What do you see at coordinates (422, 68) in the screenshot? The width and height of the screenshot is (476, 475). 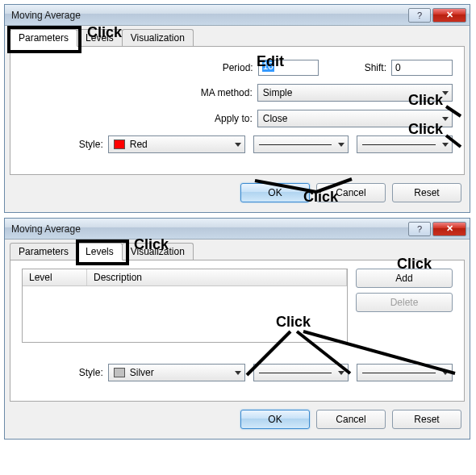 I see `shift-input` at bounding box center [422, 68].